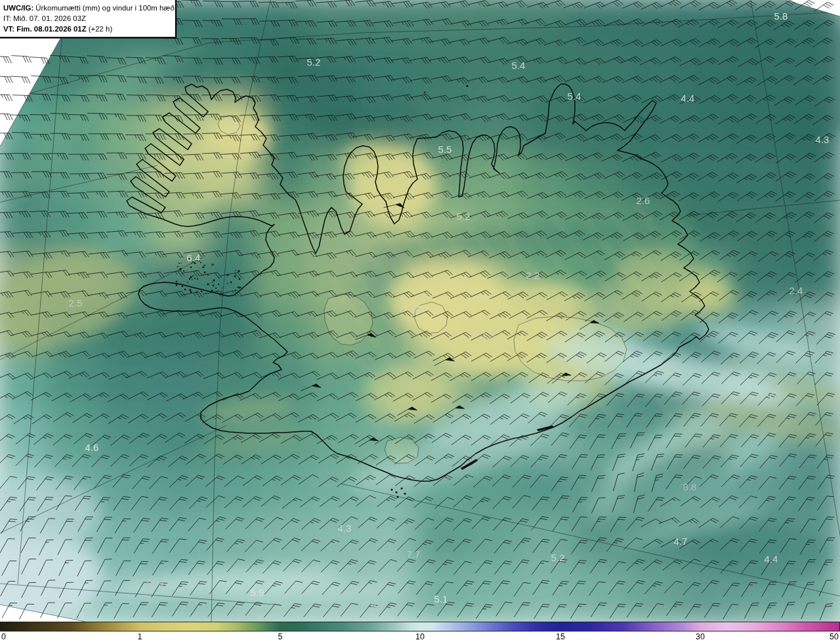 The height and width of the screenshot is (642, 840). I want to click on svg-text: 15, so click(560, 637).